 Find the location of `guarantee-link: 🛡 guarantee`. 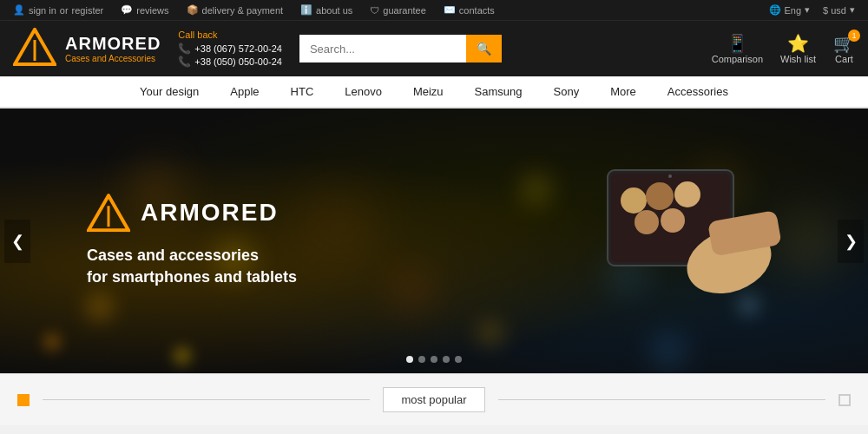

guarantee-link: 🛡 guarantee is located at coordinates (398, 10).